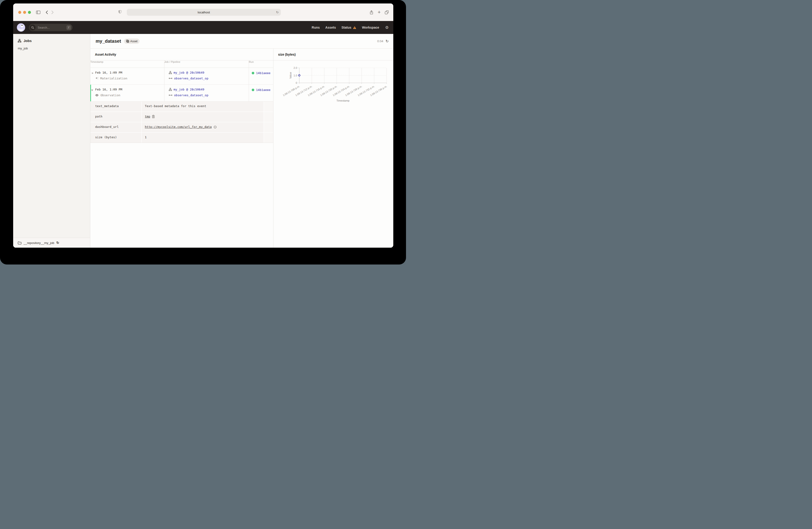 The width and height of the screenshot is (812, 529). I want to click on asset-tag: Asset, so click(132, 41).